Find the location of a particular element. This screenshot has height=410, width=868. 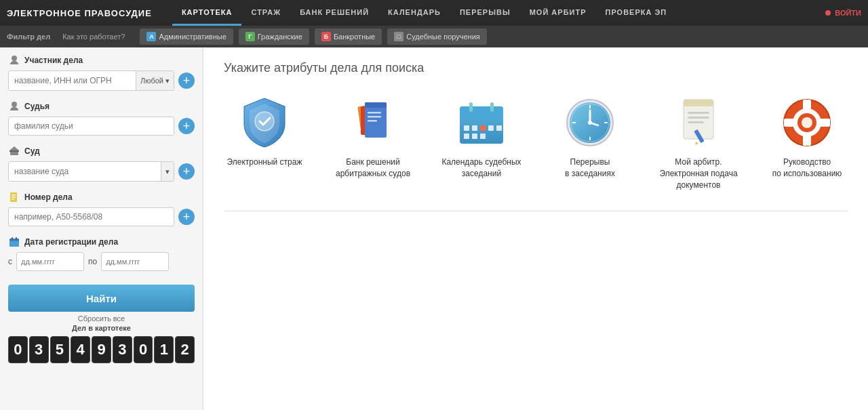

case-number-add-button: + is located at coordinates (186, 217).